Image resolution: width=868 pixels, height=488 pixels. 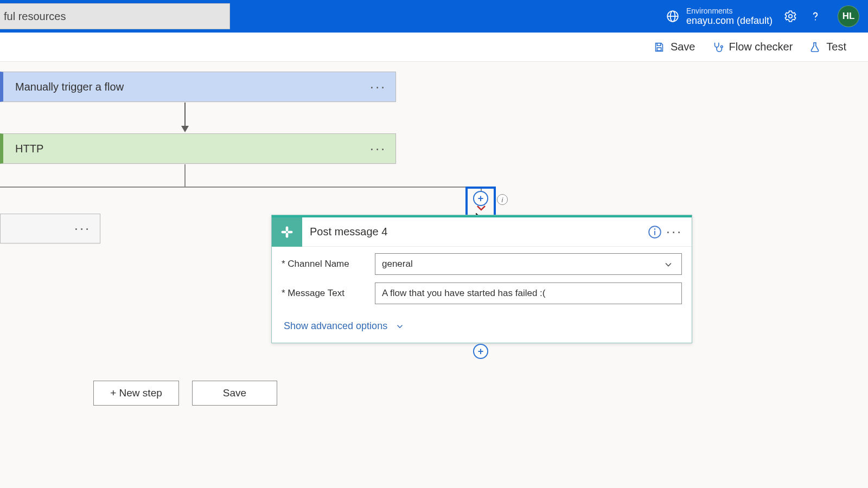 What do you see at coordinates (188, 87) in the screenshot?
I see `trigger-title: Manually trigger a flow` at bounding box center [188, 87].